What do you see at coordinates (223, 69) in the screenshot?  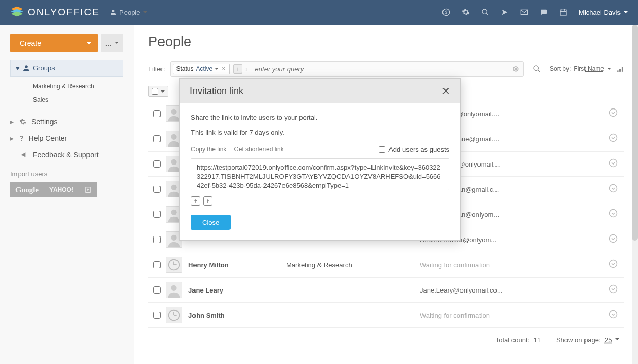 I see `remove-filter-icon: ×` at bounding box center [223, 69].